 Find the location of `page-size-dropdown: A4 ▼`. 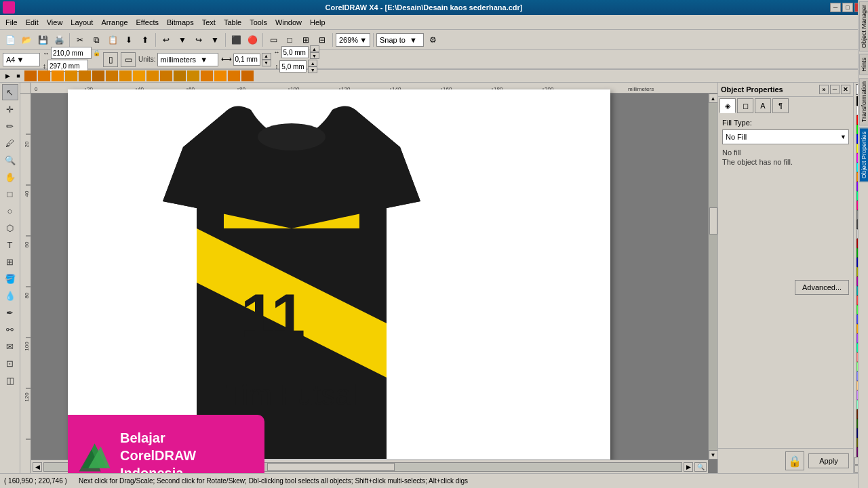

page-size-dropdown: A4 ▼ is located at coordinates (22, 60).